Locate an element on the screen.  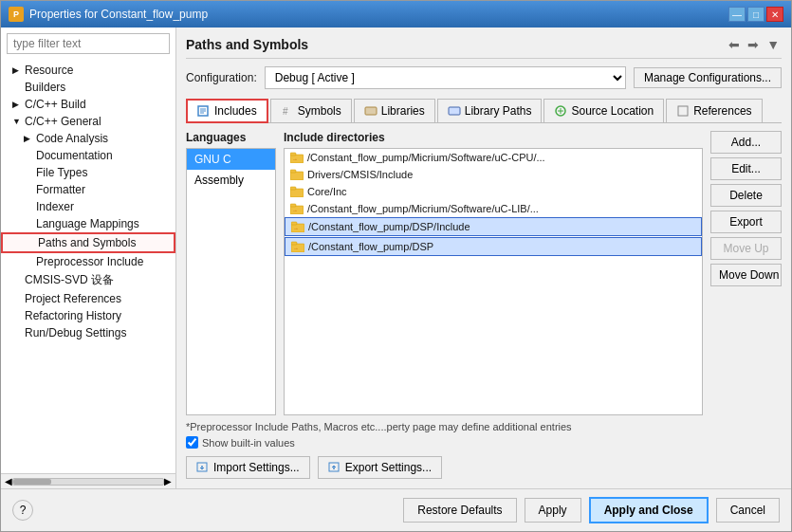
show-built-in-checkbox is located at coordinates (192, 442).